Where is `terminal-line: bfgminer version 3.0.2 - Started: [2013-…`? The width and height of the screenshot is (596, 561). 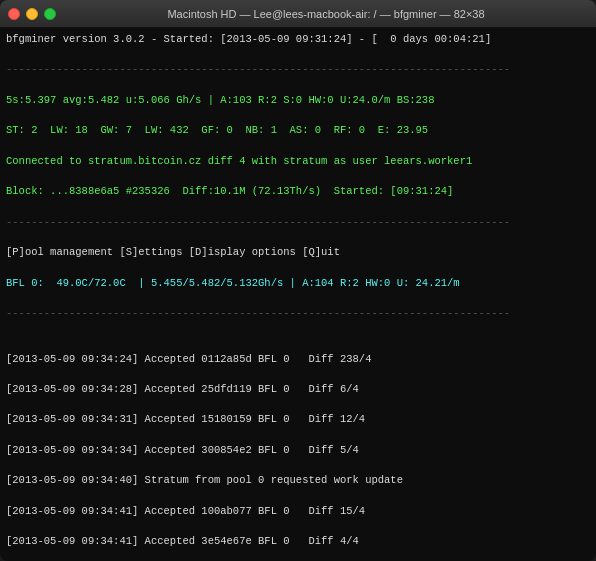 terminal-line: bfgminer version 3.0.2 - Started: [2013-… is located at coordinates (298, 40).